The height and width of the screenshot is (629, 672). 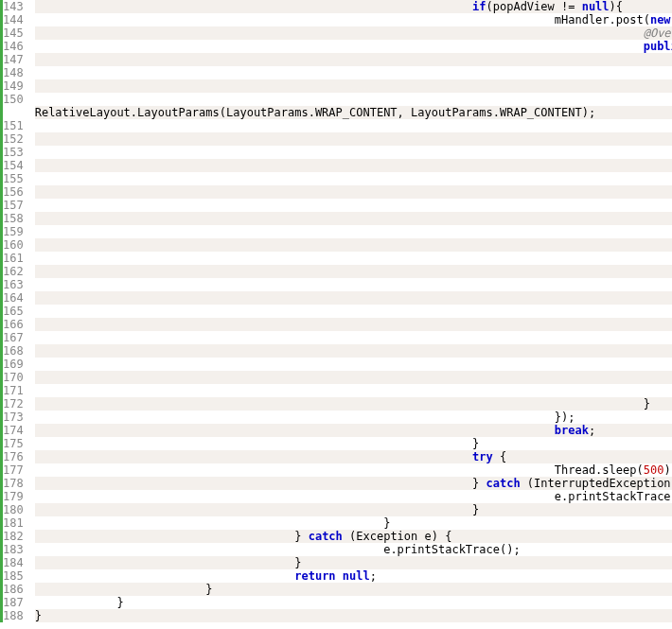 I want to click on line-number: 171, so click(x=13, y=391).